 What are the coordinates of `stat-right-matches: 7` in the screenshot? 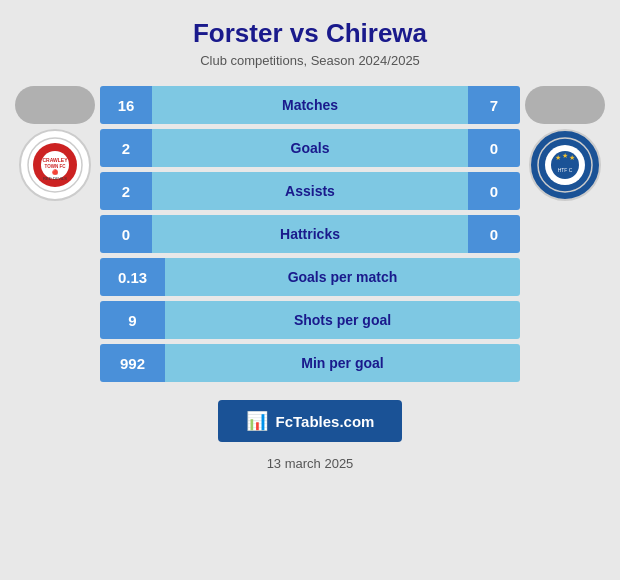 It's located at (494, 105).